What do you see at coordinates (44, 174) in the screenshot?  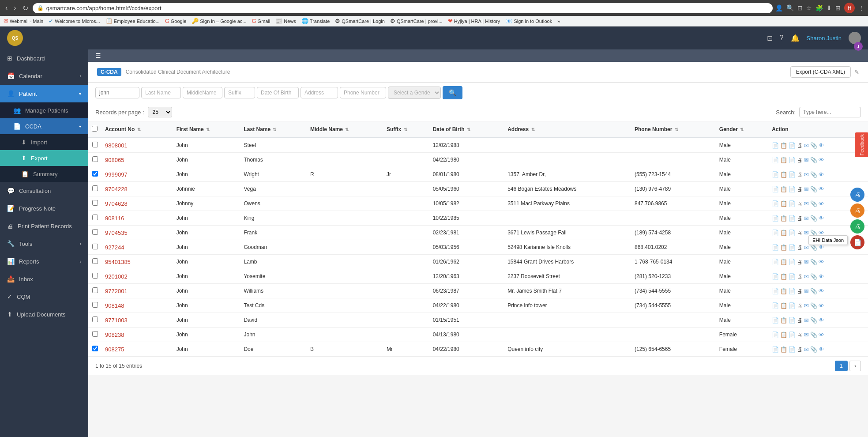 I see `sidebar-item-summary: 📋 Summary` at bounding box center [44, 174].